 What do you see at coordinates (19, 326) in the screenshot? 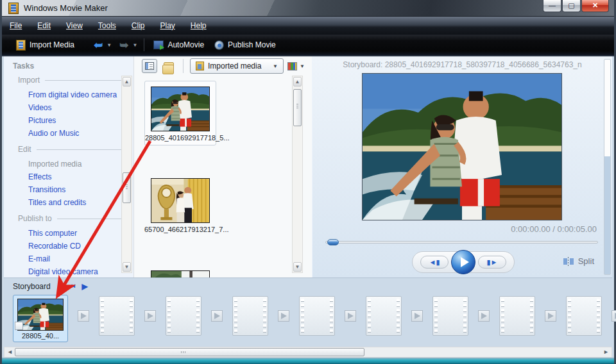
I see `effect-slot-icon` at bounding box center [19, 326].